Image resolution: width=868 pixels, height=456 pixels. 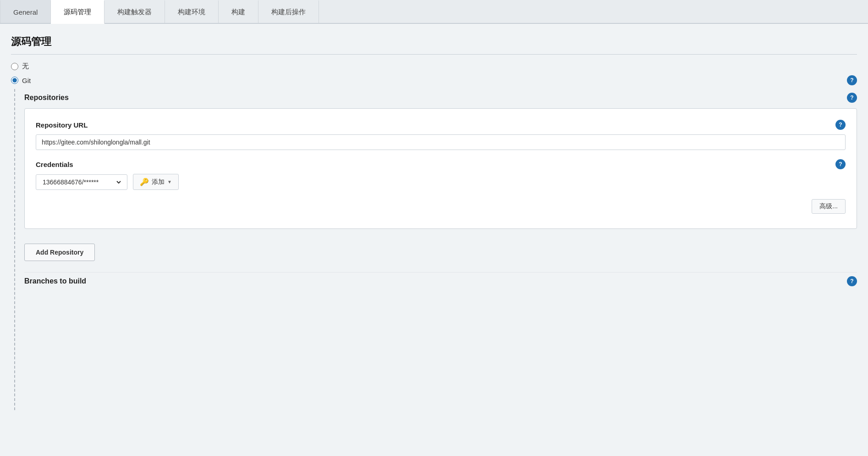 What do you see at coordinates (441, 125) in the screenshot?
I see `repository-url-label-row: Repository URL ?` at bounding box center [441, 125].